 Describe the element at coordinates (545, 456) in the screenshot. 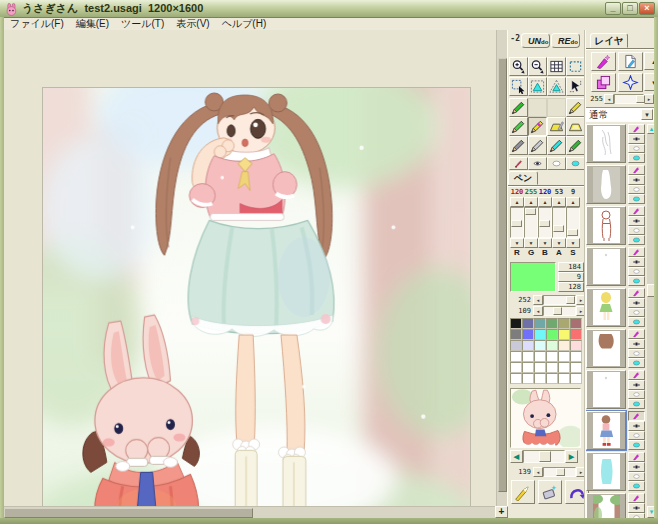

I see `preview-scroll-thumb` at that location.